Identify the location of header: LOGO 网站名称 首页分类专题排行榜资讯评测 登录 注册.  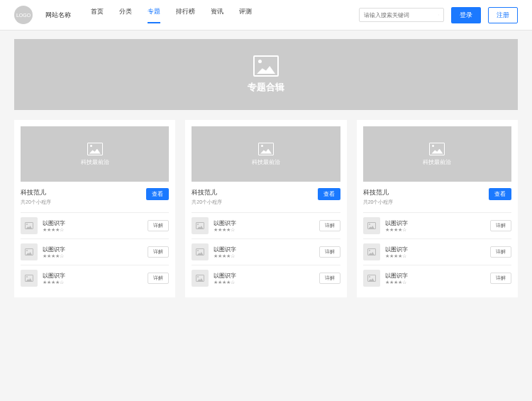
(266, 16).